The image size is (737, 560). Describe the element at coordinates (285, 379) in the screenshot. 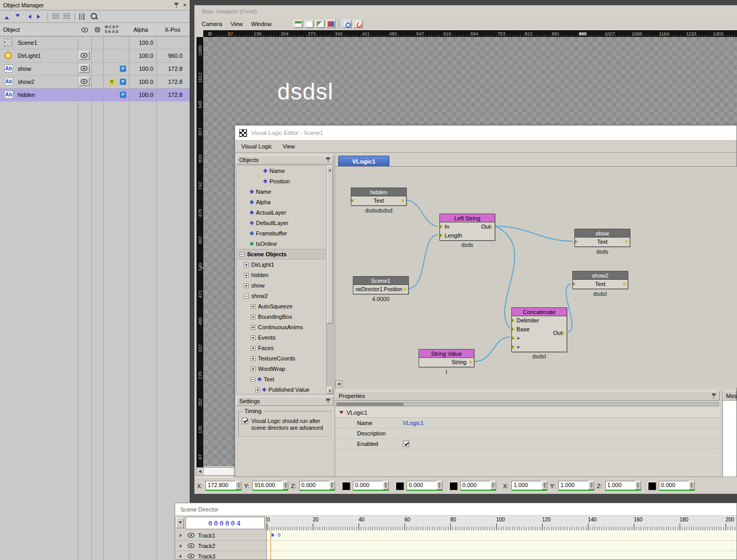

I see `tree-item: Text` at that location.